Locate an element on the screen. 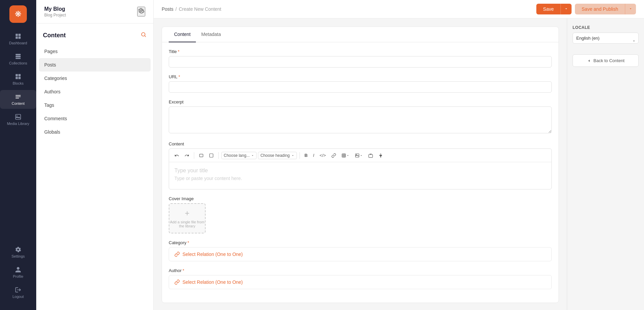  accessibility-button is located at coordinates (381, 156).